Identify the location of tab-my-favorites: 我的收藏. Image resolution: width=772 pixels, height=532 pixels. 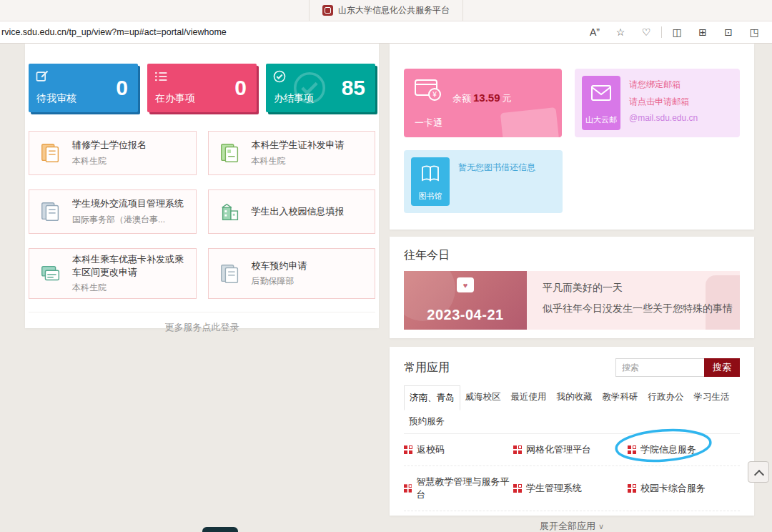
(575, 398).